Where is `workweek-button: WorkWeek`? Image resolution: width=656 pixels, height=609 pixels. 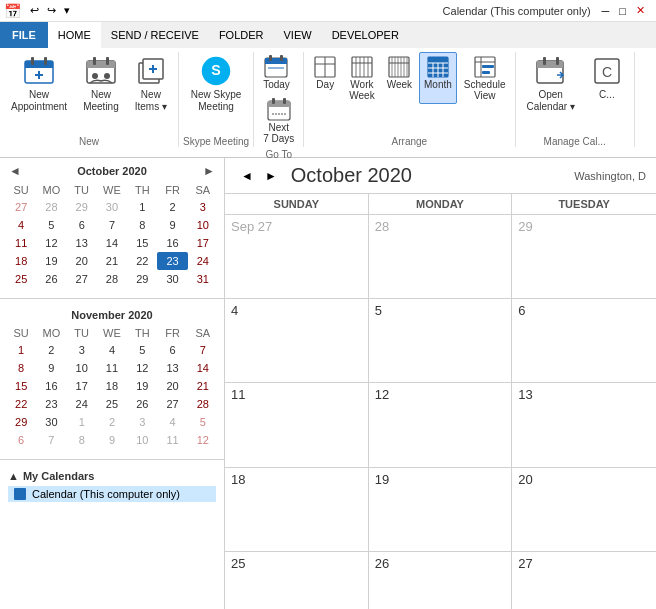 workweek-button: WorkWeek is located at coordinates (362, 78).